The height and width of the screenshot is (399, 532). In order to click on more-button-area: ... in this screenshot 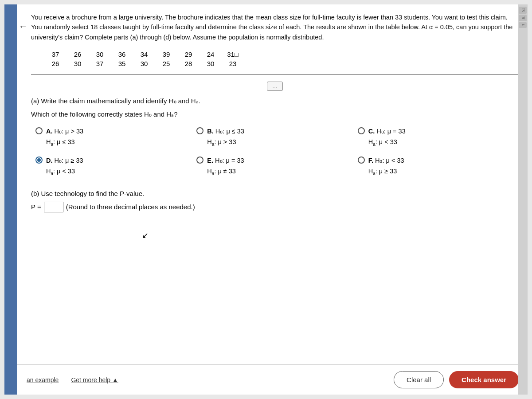, I will do `click(275, 86)`.